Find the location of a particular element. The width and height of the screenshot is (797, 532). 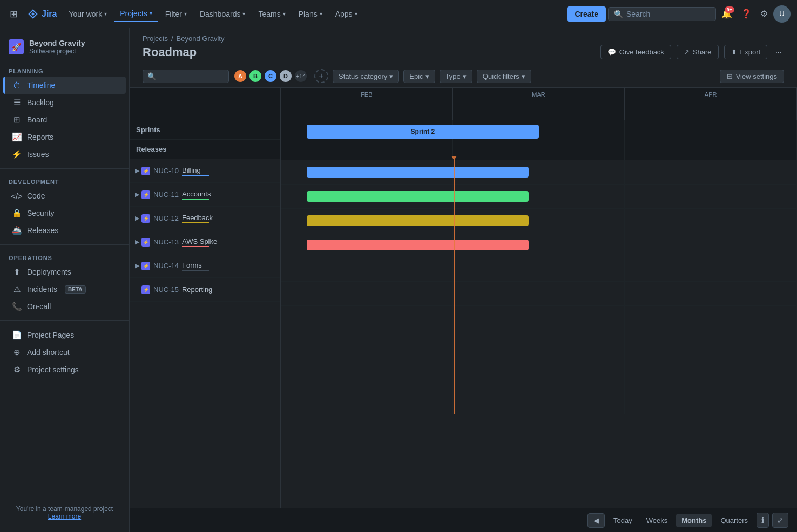

item-name-nuc13: AWS Spike is located at coordinates (200, 242).